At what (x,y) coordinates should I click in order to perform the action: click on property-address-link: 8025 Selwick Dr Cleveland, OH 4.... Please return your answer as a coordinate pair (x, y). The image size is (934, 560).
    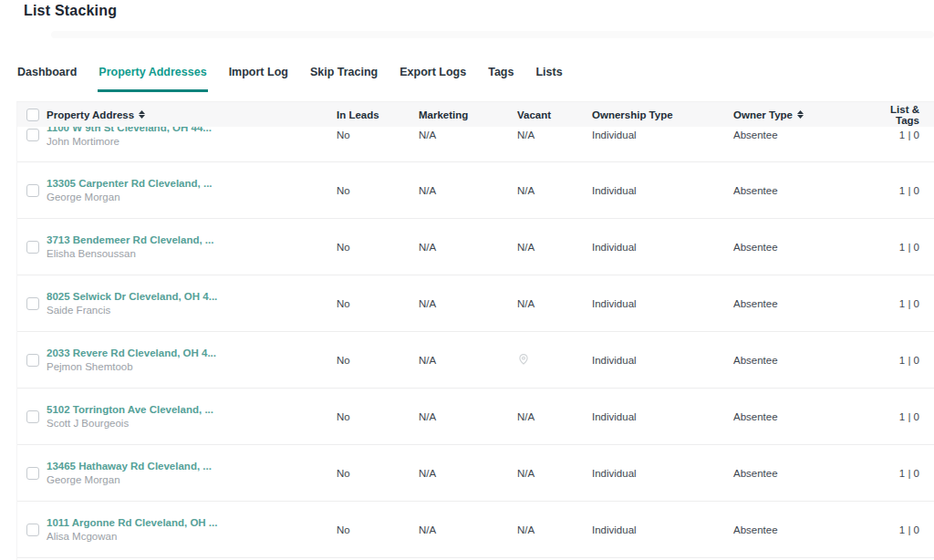
    Looking at the image, I should click on (131, 297).